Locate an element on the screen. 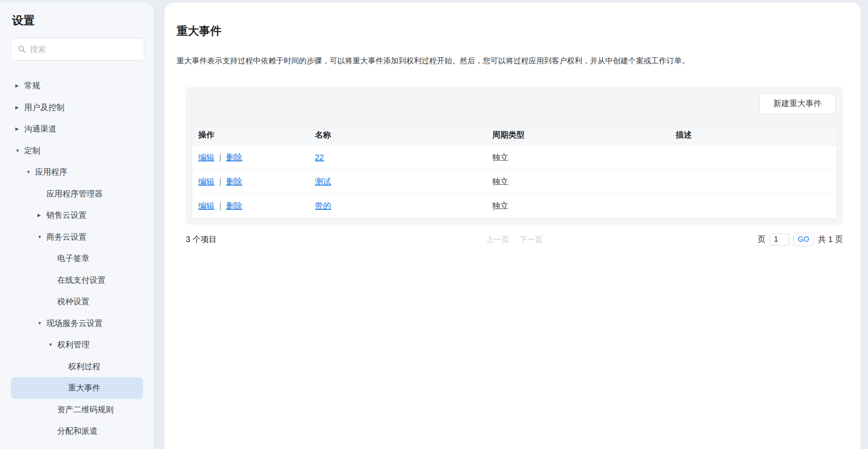 This screenshot has width=868, height=449. sidebar-item-communication-channels: ▶ 沟通渠道 is located at coordinates (77, 129).